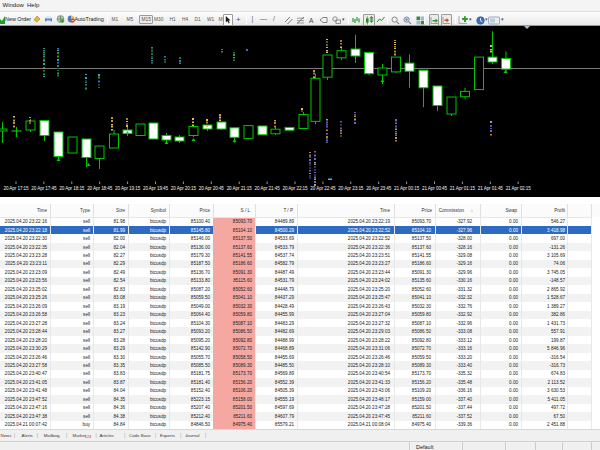  I want to click on svg-text: 21 Apr 00:45, so click(435, 188).